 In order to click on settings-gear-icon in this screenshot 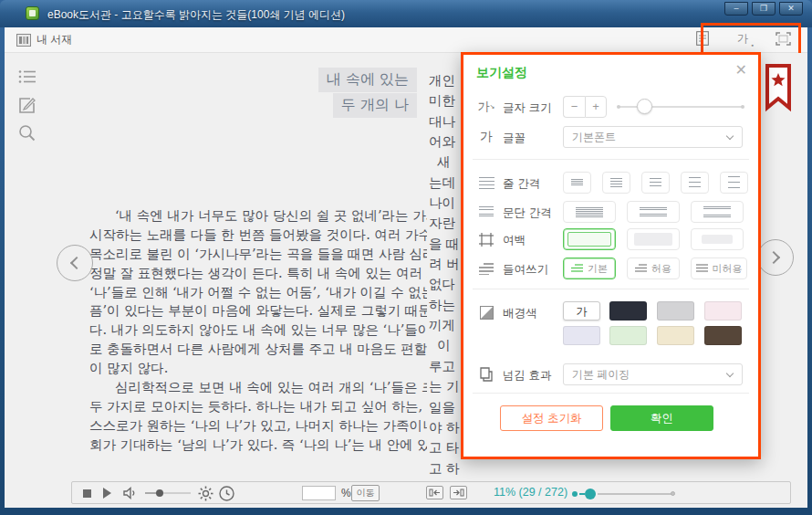, I will do `click(206, 495)`.